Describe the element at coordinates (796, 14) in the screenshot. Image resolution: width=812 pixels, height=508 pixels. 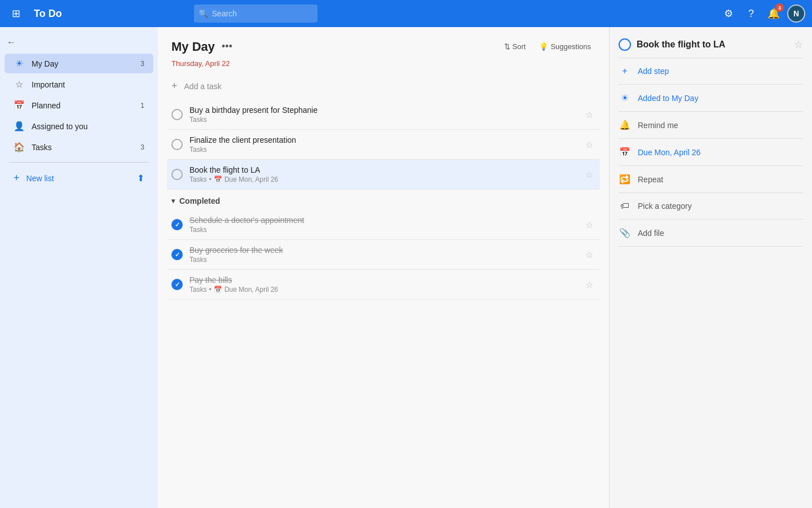
I see `avatar: N` at that location.